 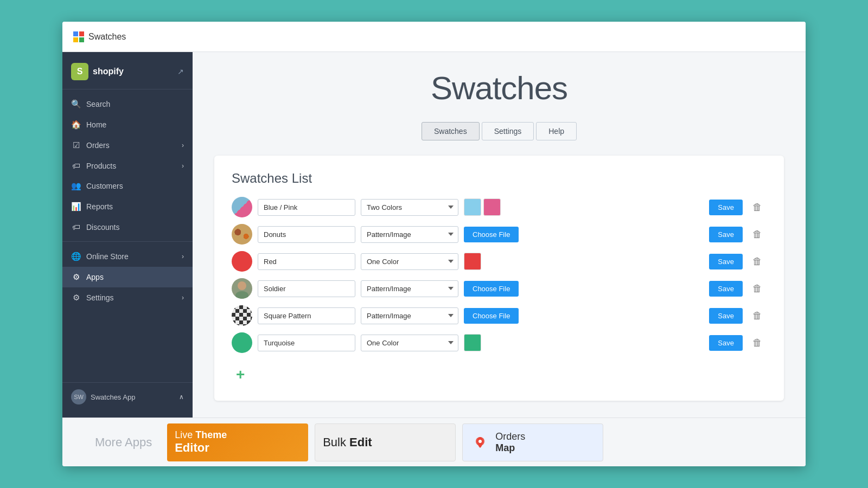 What do you see at coordinates (76, 298) in the screenshot?
I see `settings-icon: ⚙` at bounding box center [76, 298].